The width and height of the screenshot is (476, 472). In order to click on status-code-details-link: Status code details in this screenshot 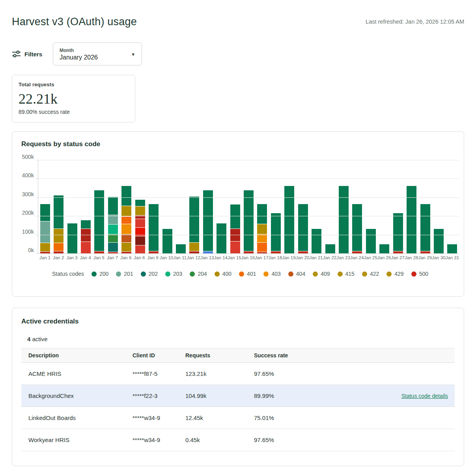, I will do `click(425, 396)`.